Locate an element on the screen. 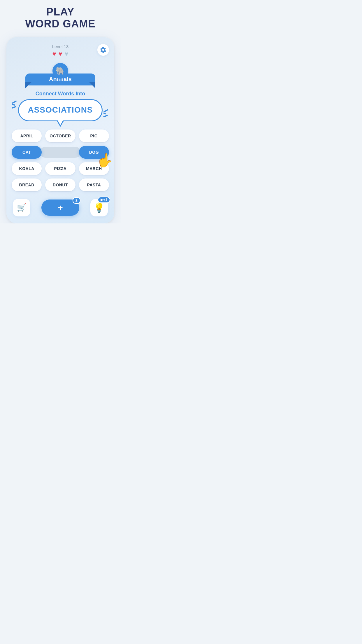  word-bread: BREAD is located at coordinates (27, 185).